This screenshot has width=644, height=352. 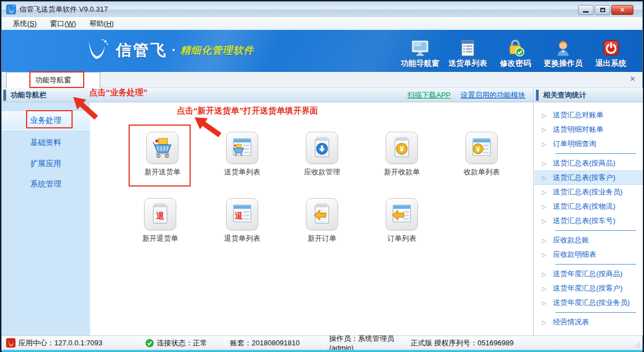 I want to click on menu-system: 系统(S), so click(x=24, y=24).